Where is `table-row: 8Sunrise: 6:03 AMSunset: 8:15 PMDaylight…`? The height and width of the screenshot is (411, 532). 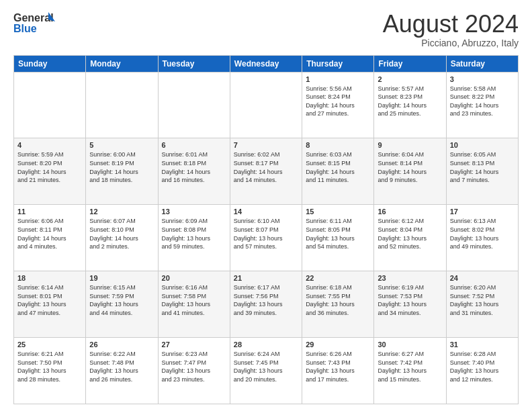 table-row: 8Sunrise: 6:03 AMSunset: 8:15 PMDaylight… is located at coordinates (339, 172).